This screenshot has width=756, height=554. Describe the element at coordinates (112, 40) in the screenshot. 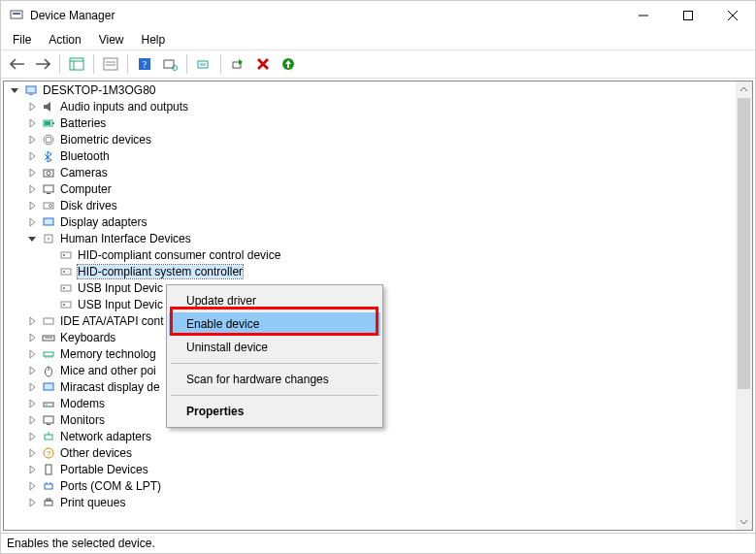

I see `menu-view: View` at that location.